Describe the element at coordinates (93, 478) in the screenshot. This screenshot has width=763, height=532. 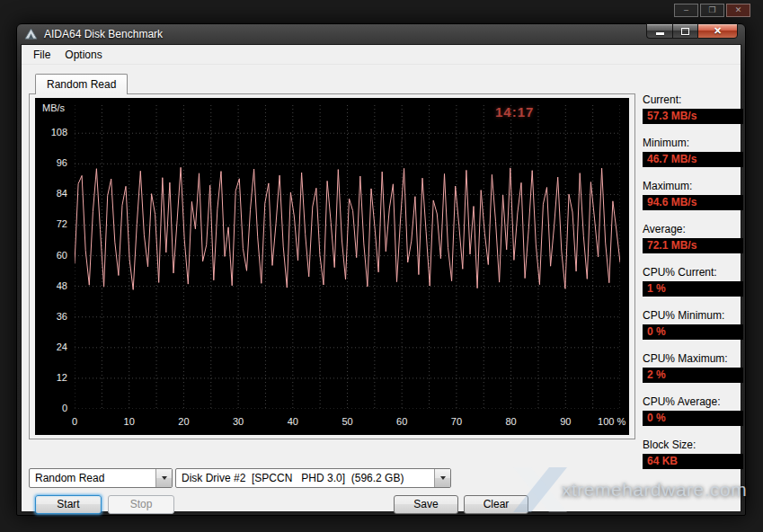
I see `benchmark-type-value: Random Read` at that location.